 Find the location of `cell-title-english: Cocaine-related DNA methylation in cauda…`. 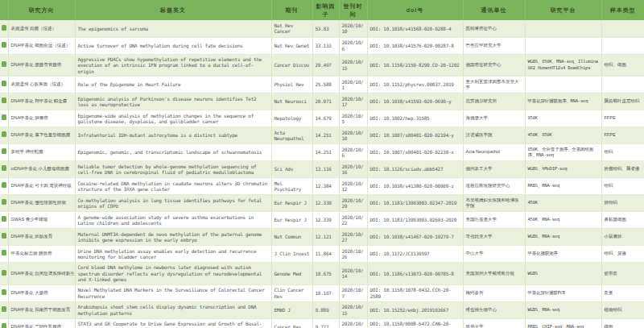

cell-title-english: Cocaine-related DNA methylation in cauda… is located at coordinates (173, 187).